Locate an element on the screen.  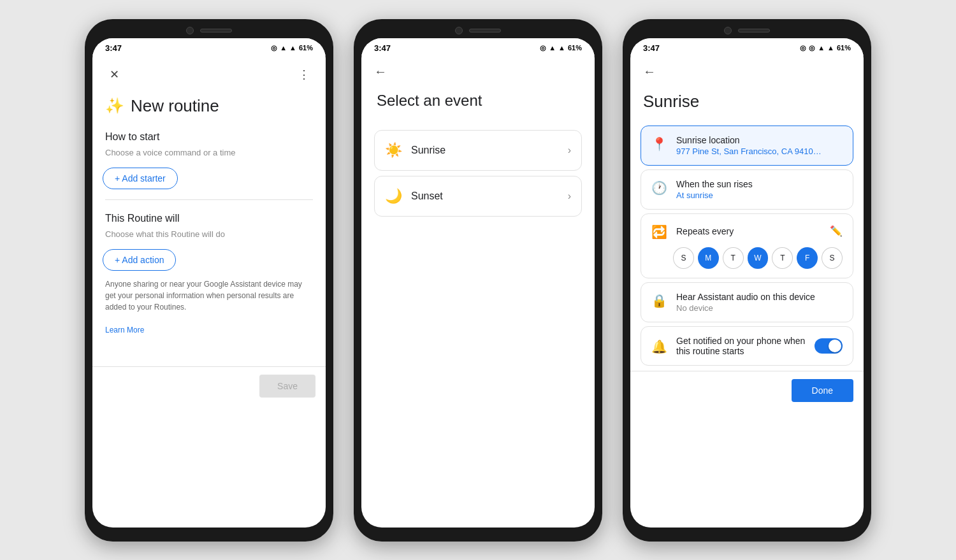
sunrise-chevron: › is located at coordinates (570, 150).